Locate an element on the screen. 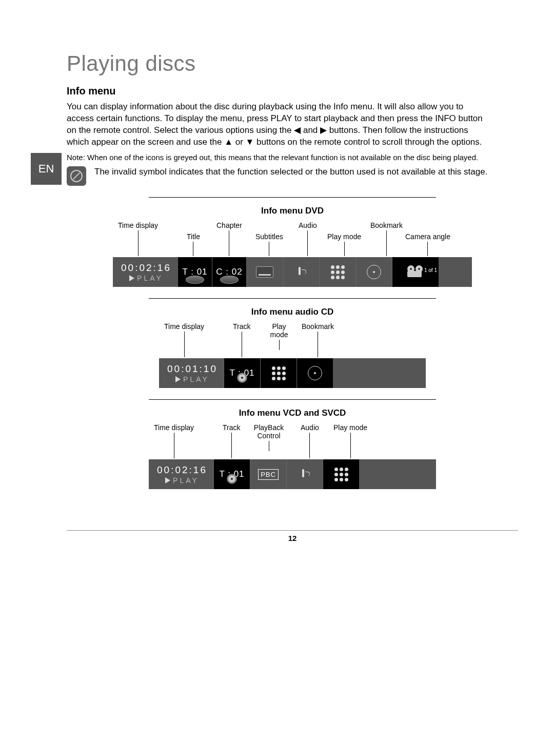 The width and height of the screenshot is (554, 756). cd-info-bar: 00:01:10 PLAY T : 01 is located at coordinates (292, 373).